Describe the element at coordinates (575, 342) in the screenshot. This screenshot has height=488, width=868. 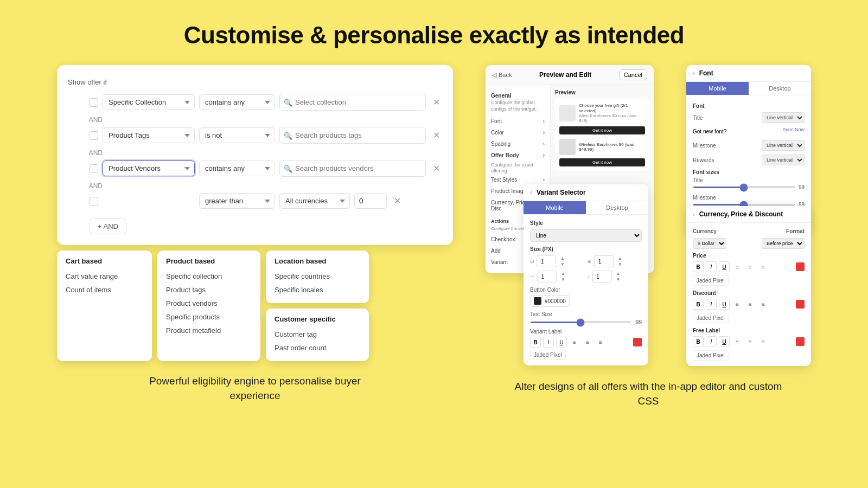
I see `align-left-button: ≡` at that location.